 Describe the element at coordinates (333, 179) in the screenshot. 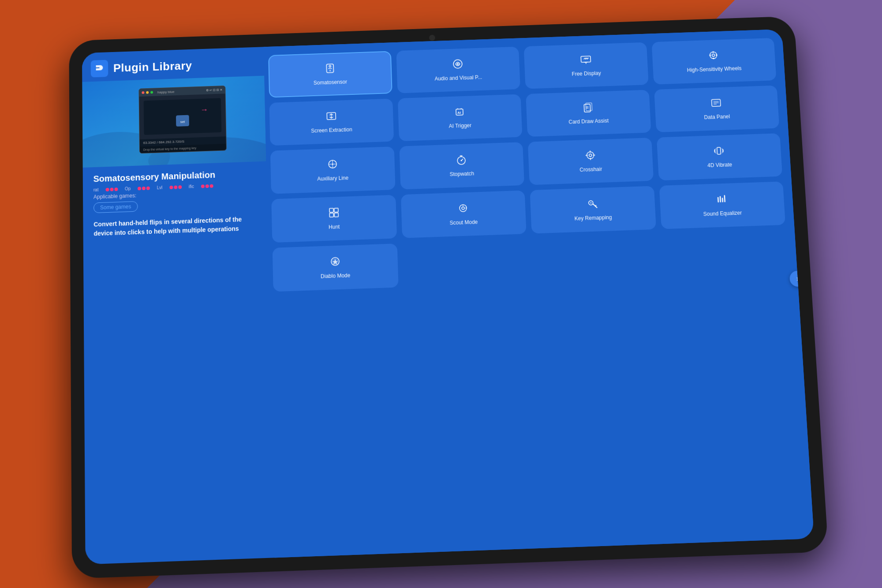

I see `plugin-name-auxiliary-line: Auxiliary Line` at that location.